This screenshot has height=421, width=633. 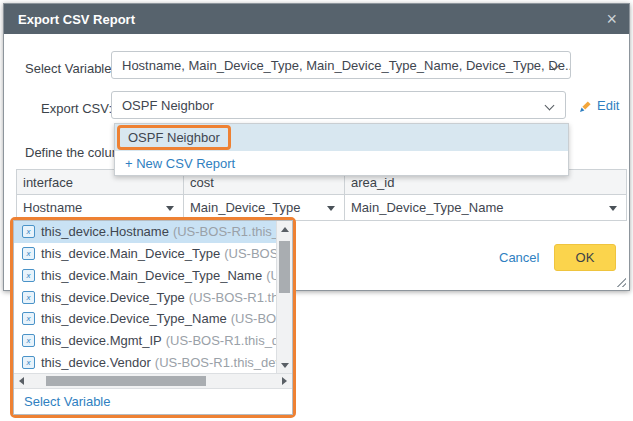 I want to click on scroll-right-icon, so click(x=284, y=381).